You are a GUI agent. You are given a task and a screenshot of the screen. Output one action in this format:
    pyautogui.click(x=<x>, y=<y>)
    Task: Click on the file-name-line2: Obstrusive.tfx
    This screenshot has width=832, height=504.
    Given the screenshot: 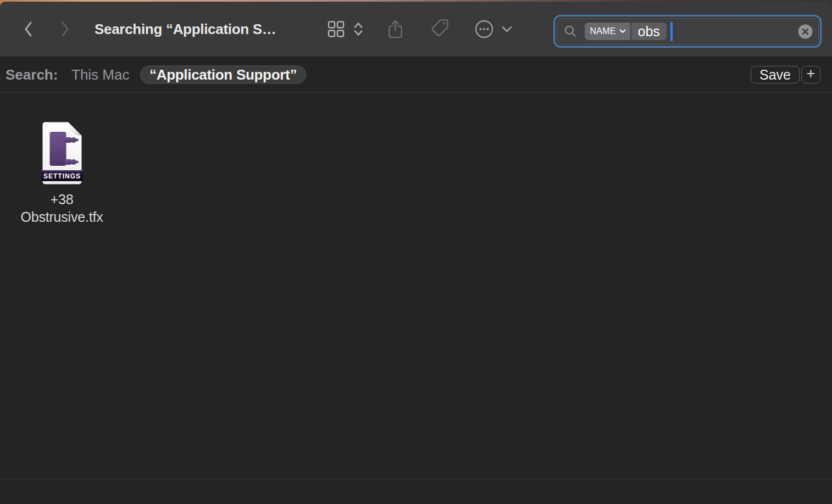 What is the action you would take?
    pyautogui.click(x=62, y=217)
    